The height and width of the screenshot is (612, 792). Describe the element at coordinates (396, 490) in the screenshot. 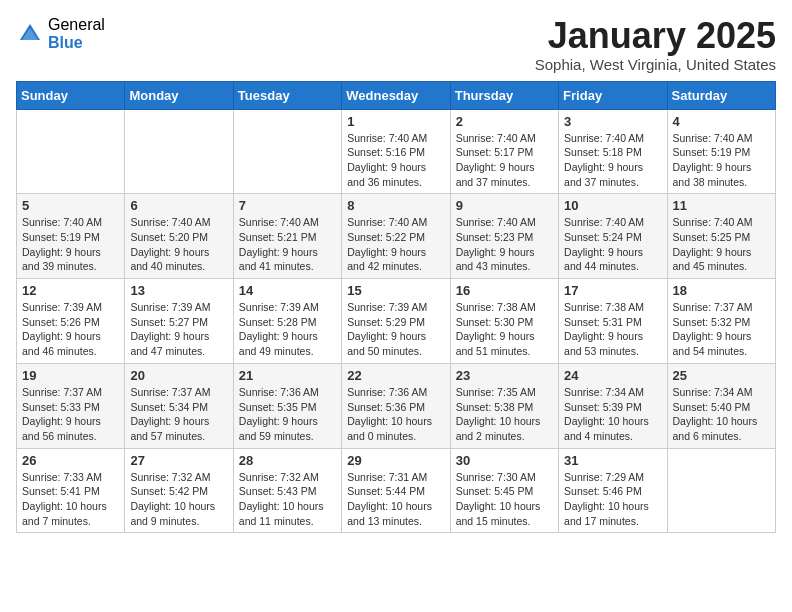

I see `calendar-week-row: 26Sunrise: 7:33 AM Sunset: 5:41 PM Dayli…` at that location.